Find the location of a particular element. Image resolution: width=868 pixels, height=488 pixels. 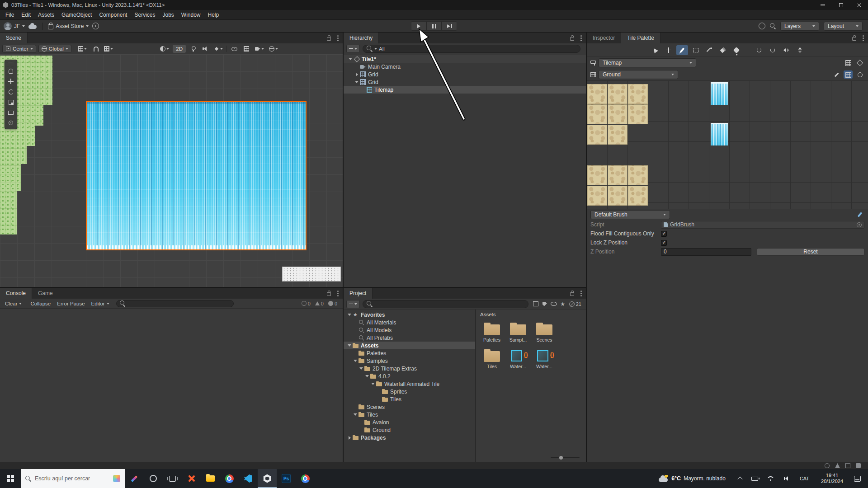

create-asset-button is located at coordinates (353, 304).